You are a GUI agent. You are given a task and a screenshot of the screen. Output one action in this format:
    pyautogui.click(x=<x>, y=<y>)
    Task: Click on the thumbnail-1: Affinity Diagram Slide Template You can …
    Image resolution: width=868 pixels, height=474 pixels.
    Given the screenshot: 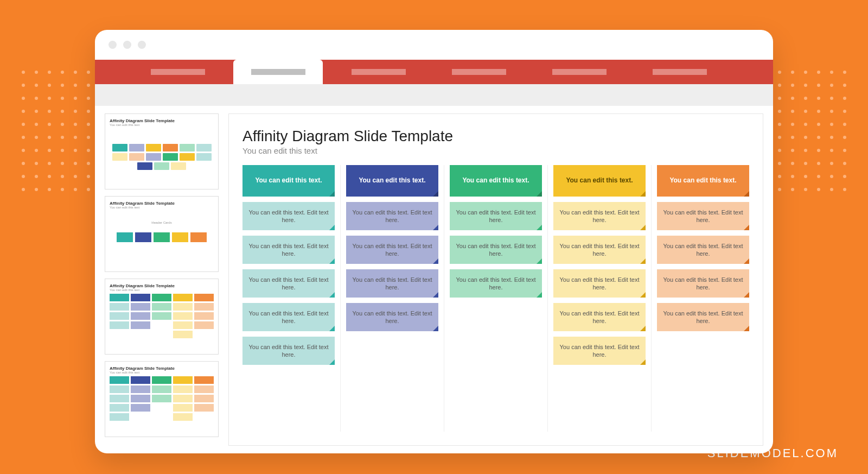 What is the action you would take?
    pyautogui.click(x=162, y=151)
    